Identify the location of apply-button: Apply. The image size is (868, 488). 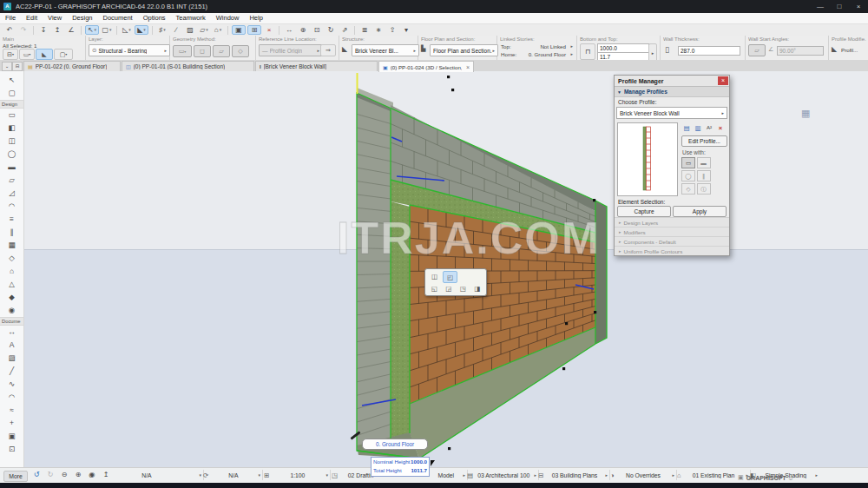
(700, 212).